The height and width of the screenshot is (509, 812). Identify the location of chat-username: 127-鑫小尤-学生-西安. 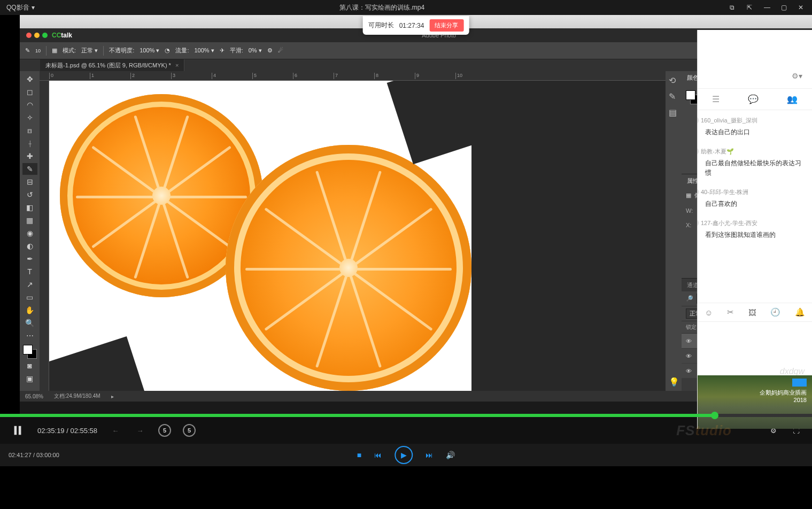
(729, 223).